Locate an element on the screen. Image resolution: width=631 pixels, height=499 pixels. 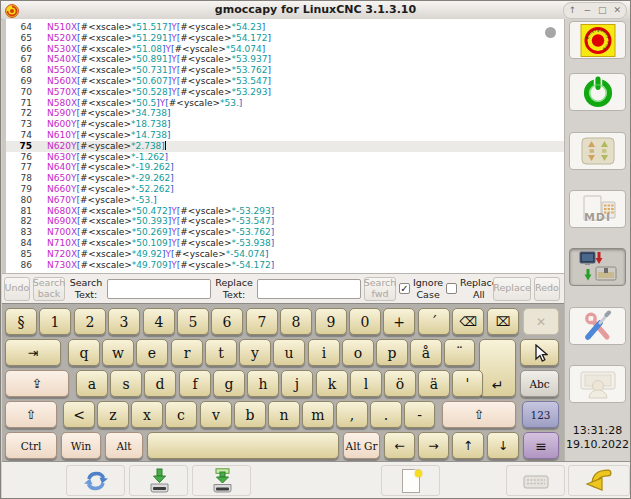
code-line: 71N580X[#<xscale>*50.5]Y[#<yscale>*53.] is located at coordinates (285, 104).